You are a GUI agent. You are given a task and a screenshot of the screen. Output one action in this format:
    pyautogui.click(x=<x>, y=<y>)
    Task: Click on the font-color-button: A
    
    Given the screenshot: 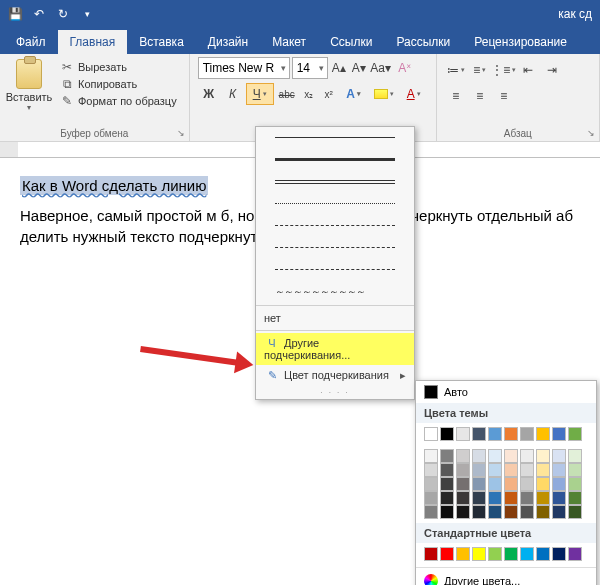 What is the action you would take?
    pyautogui.click(x=414, y=94)
    